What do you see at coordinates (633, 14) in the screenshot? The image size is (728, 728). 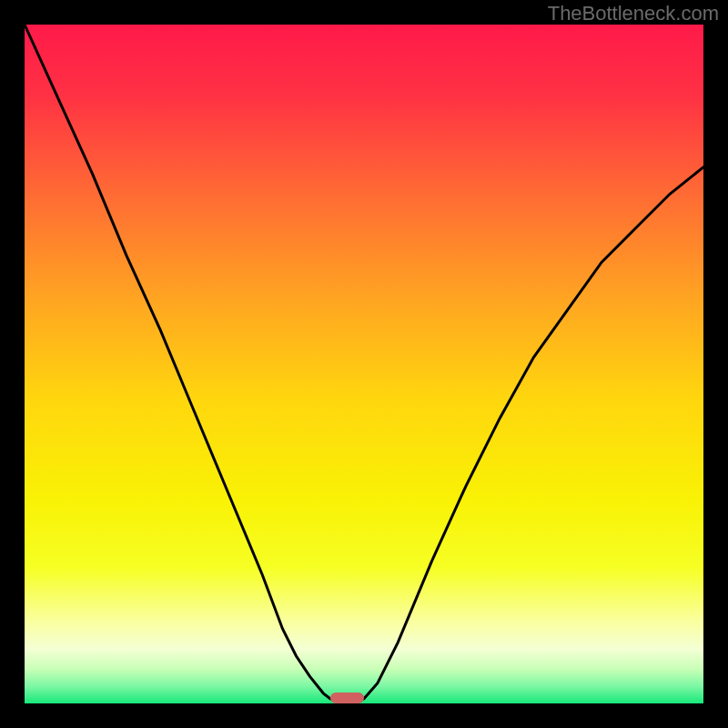 I see `watermark-text: TheBottleneck.com` at bounding box center [633, 14].